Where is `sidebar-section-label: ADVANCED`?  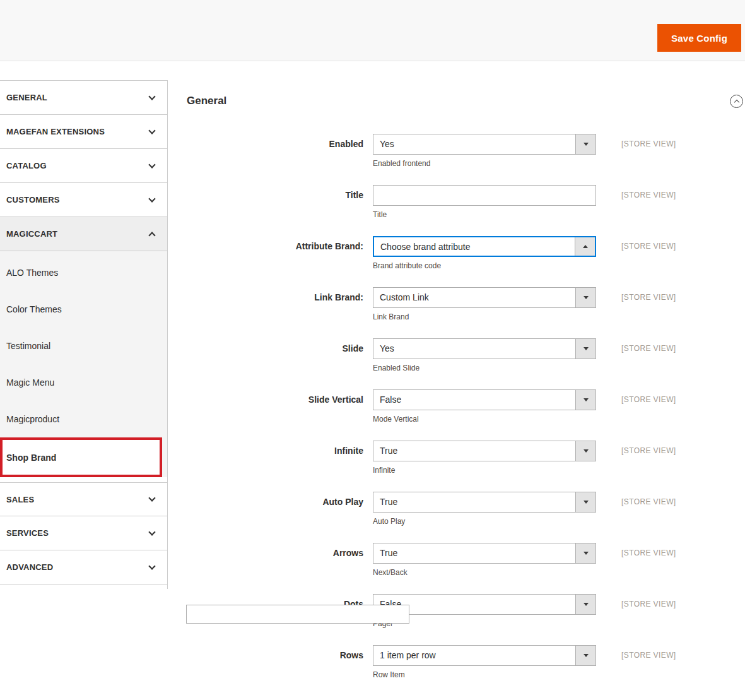
sidebar-section-label: ADVANCED is located at coordinates (30, 567).